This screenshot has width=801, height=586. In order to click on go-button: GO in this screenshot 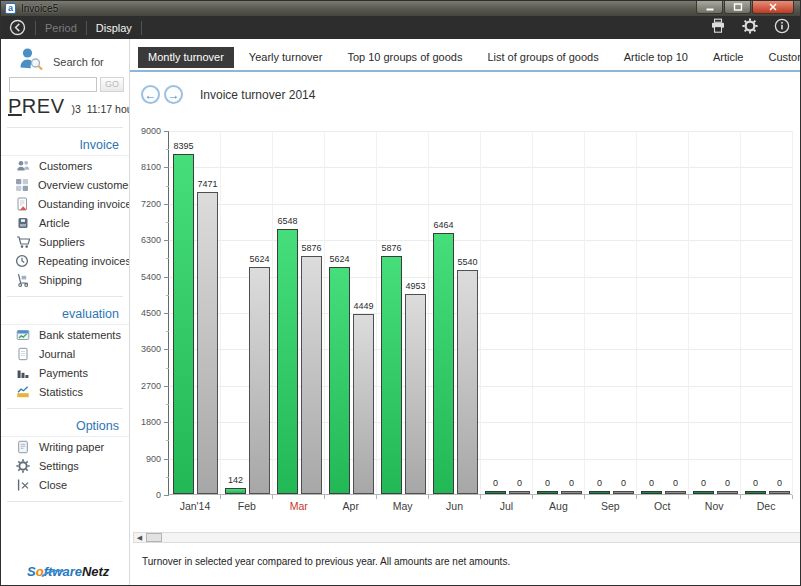, I will do `click(112, 84)`.